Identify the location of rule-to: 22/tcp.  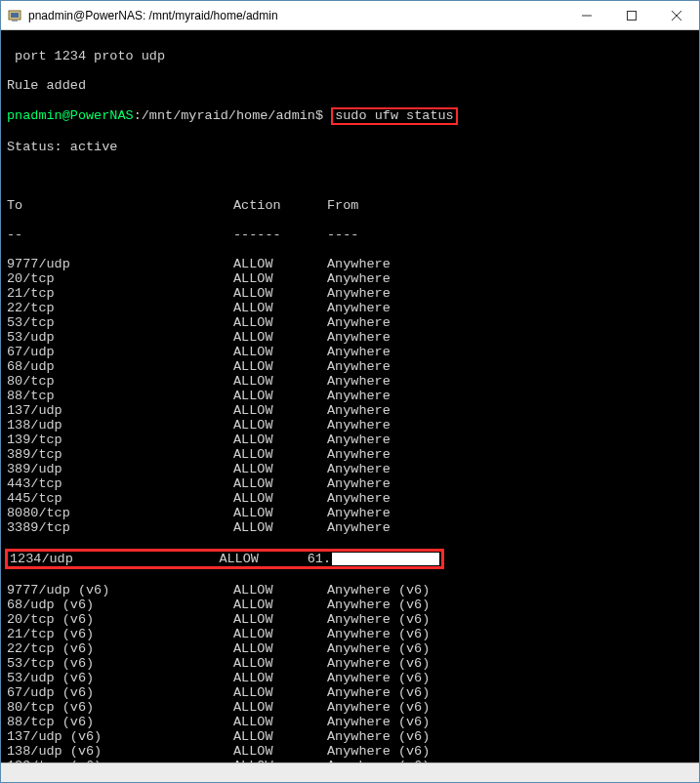
(120, 309).